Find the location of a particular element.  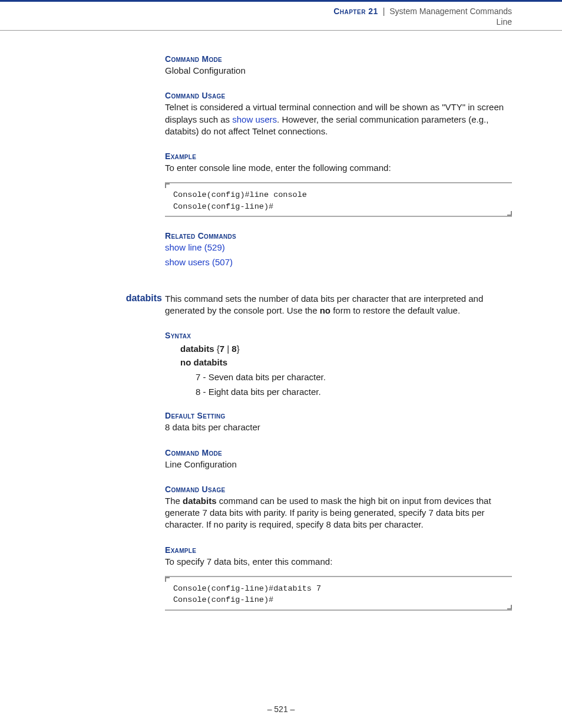

syntax-line-2: no databits is located at coordinates (346, 362).